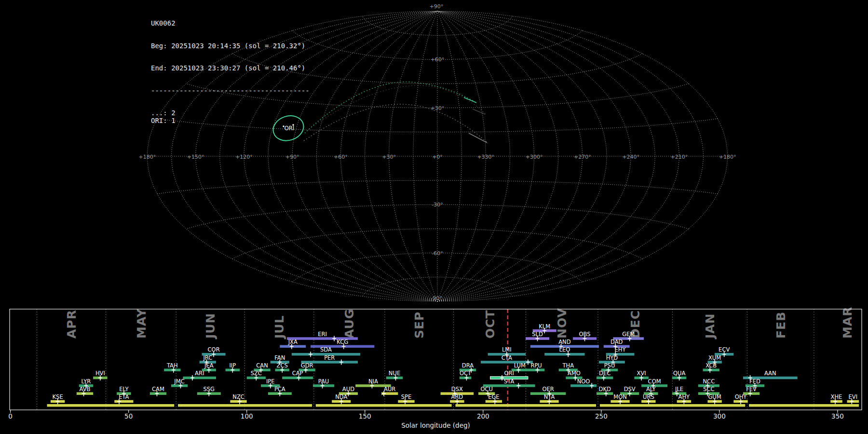  Describe the element at coordinates (407, 397) in the screenshot. I see `shower-label: SPE` at that location.